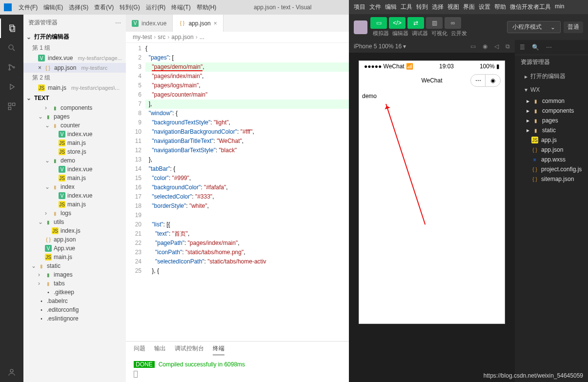 The image size is (588, 382). Describe the element at coordinates (12, 372) in the screenshot. I see `account-icon` at that location.